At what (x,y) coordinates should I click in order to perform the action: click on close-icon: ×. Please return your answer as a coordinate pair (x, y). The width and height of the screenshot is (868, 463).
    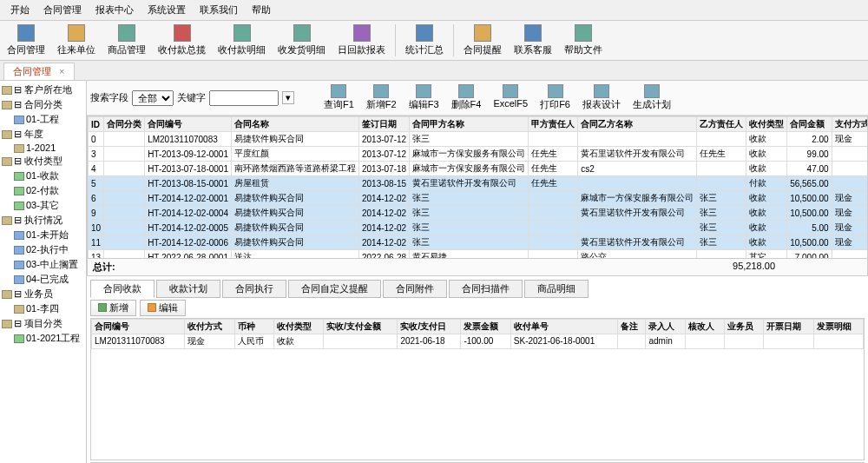
    Looking at the image, I should click on (62, 71).